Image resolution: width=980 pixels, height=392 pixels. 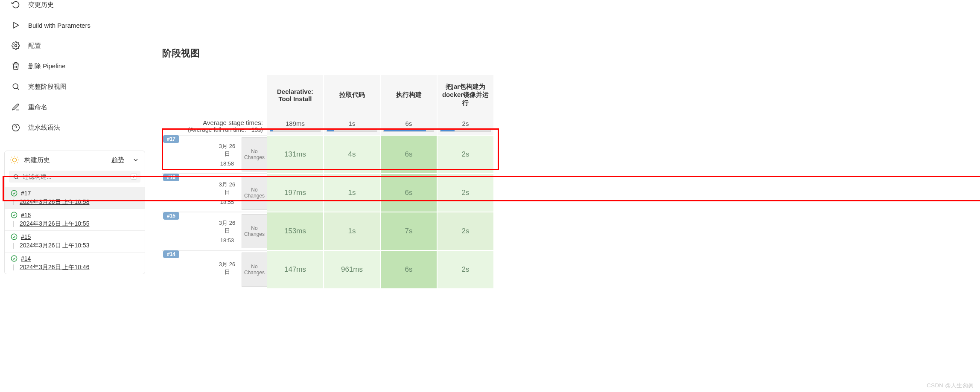 I want to click on build-date: 2024年3月26日 上午10:46, so click(x=55, y=267).